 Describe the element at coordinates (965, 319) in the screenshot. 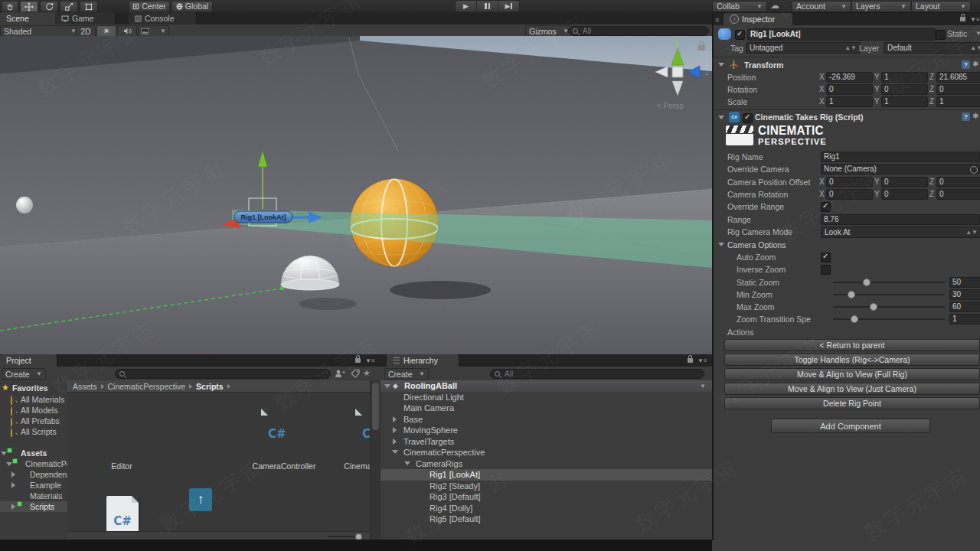

I see `zoom-transition-value: 1` at that location.